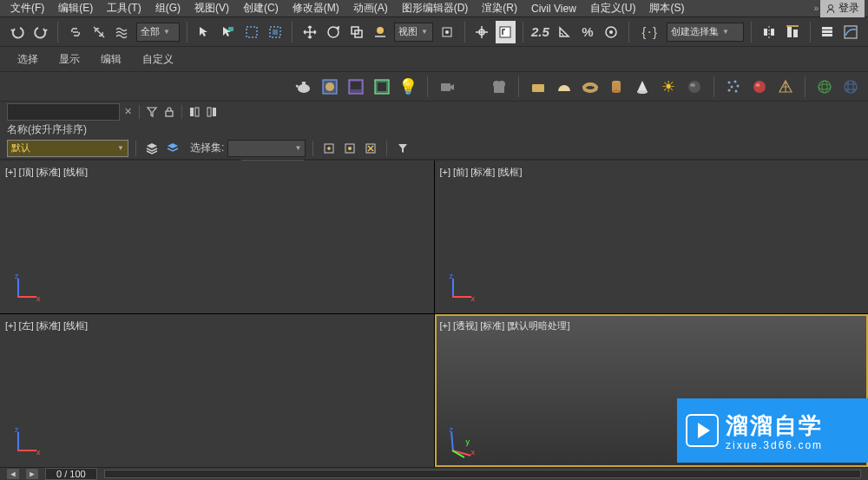 The image size is (868, 480). Describe the element at coordinates (538, 87) in the screenshot. I see `plane-icon` at that location.